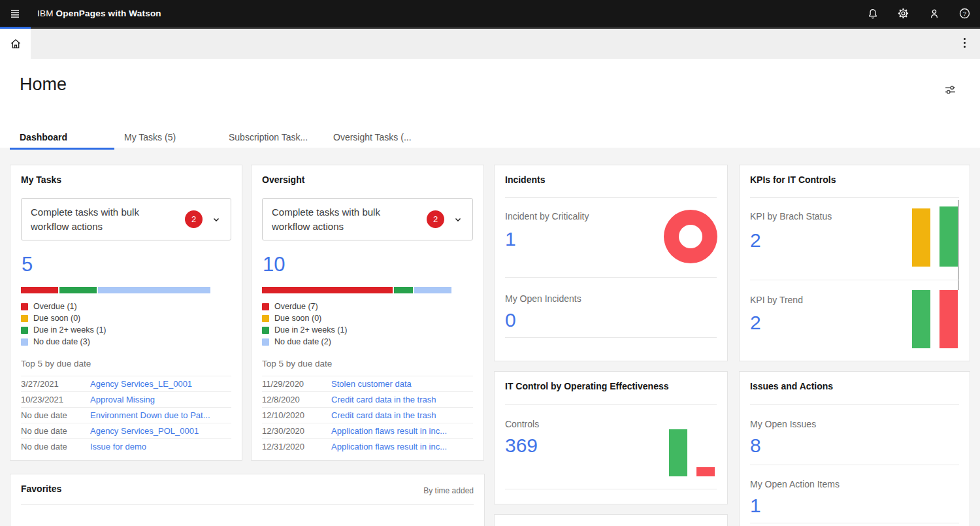 This screenshot has width=980, height=526. What do you see at coordinates (16, 43) in the screenshot?
I see `home-tab` at bounding box center [16, 43].